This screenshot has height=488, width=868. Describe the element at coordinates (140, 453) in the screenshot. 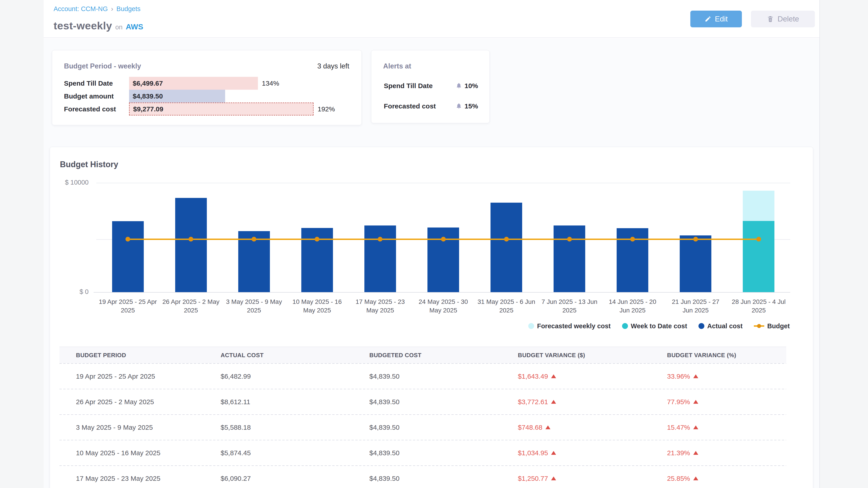

I see `cell-budget-period: 10 May 2025 - 16 May 2025` at that location.